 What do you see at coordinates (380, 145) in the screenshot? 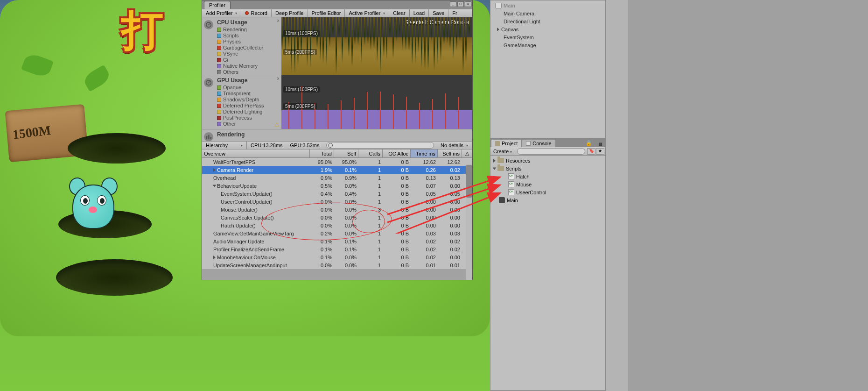
I see `search-input` at bounding box center [380, 145].